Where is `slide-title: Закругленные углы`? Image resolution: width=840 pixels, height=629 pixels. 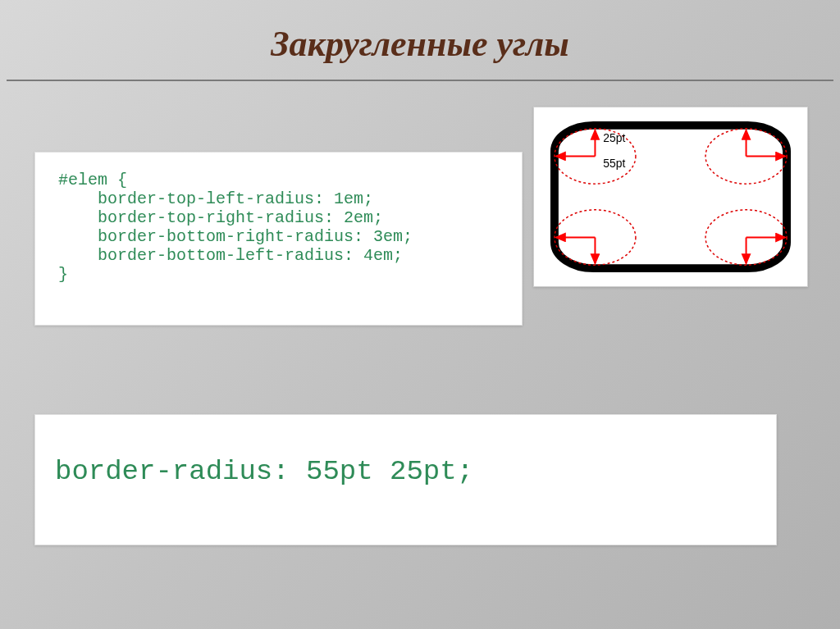 slide-title: Закругленные углы is located at coordinates (420, 39).